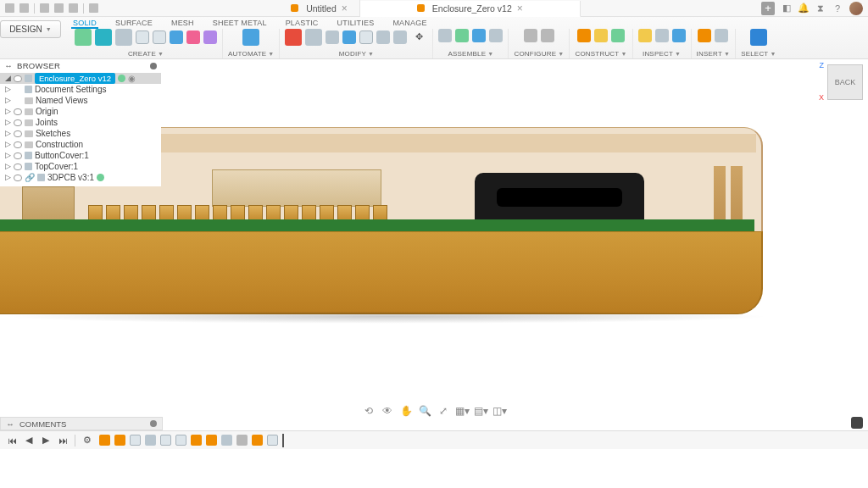 Image resolution: width=868 pixels, height=488 pixels. I want to click on ribbon-tab-utilities: UTILITIES, so click(356, 23).